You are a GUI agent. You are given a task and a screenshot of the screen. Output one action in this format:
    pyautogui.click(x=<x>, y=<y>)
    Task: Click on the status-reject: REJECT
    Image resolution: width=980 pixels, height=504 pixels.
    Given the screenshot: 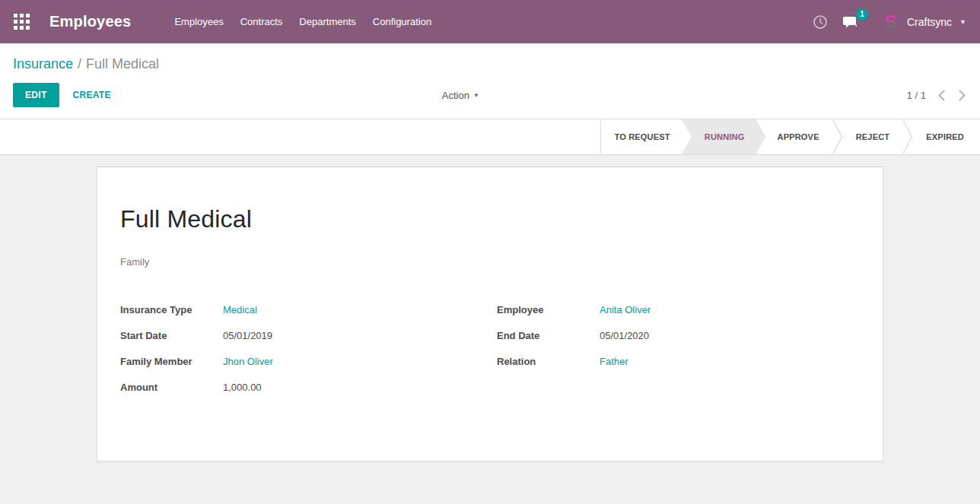 What is the action you would take?
    pyautogui.click(x=873, y=137)
    